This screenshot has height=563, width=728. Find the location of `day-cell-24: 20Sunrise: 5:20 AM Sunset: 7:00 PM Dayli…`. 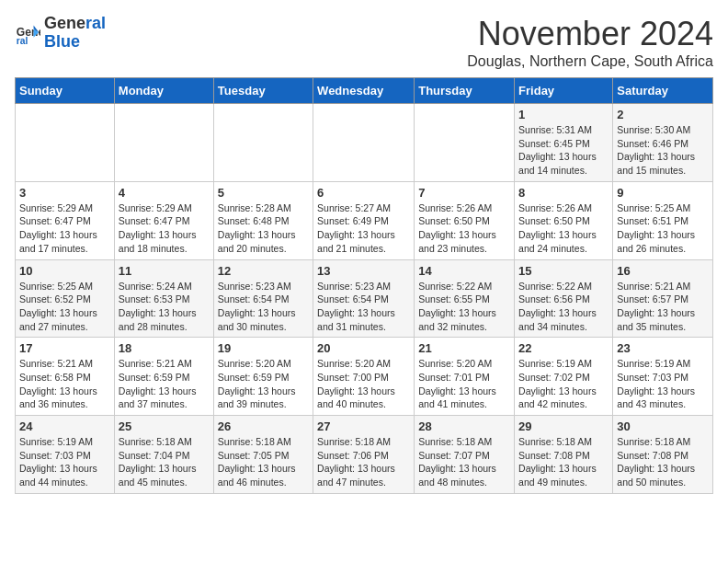

day-cell-24: 20Sunrise: 5:20 AM Sunset: 7:00 PM Dayli… is located at coordinates (364, 377).